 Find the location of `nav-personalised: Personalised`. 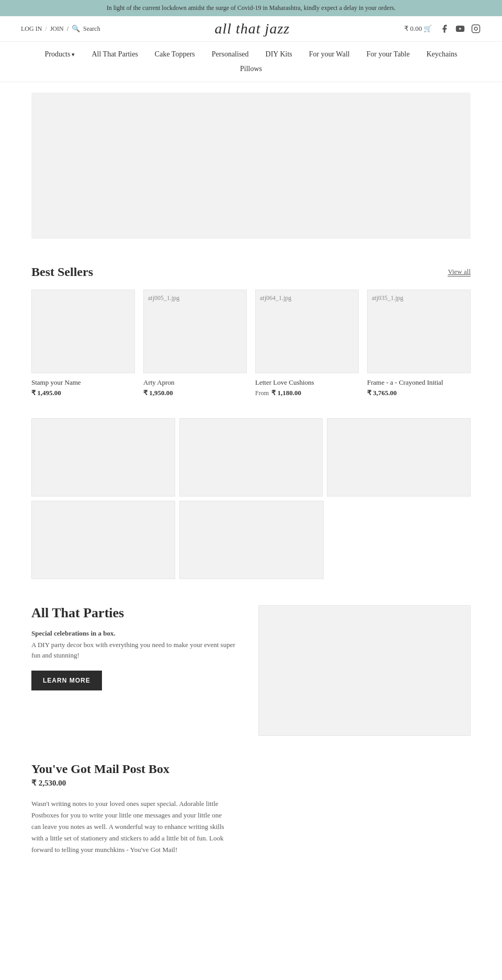

nav-personalised: Personalised is located at coordinates (230, 54).